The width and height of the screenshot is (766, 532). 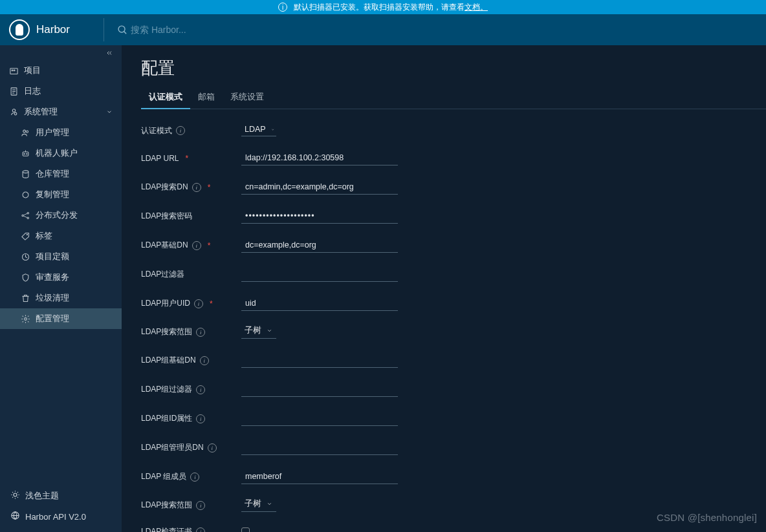 What do you see at coordinates (320, 389) in the screenshot?
I see `input-group-filter` at bounding box center [320, 389].